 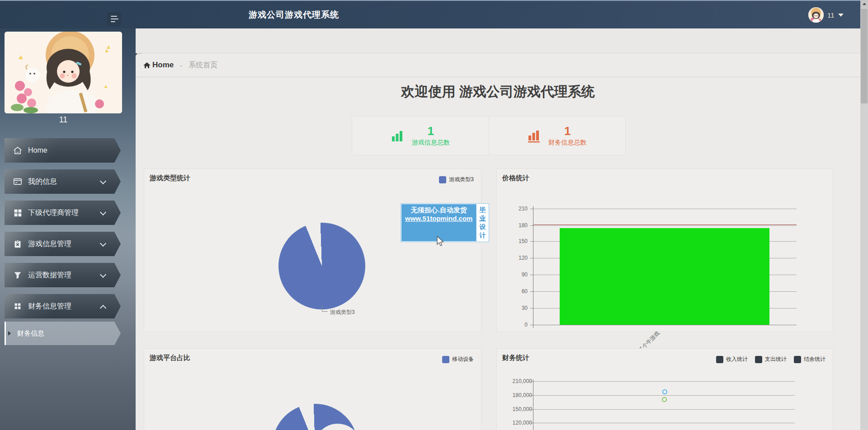 What do you see at coordinates (38, 150) in the screenshot?
I see `sidebar-item-label: Home` at bounding box center [38, 150].